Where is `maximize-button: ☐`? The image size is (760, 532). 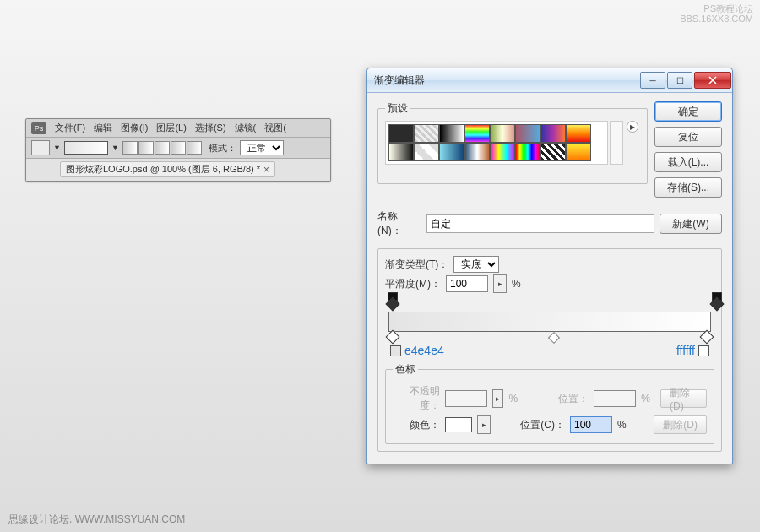
maximize-button: ☐ is located at coordinates (680, 80).